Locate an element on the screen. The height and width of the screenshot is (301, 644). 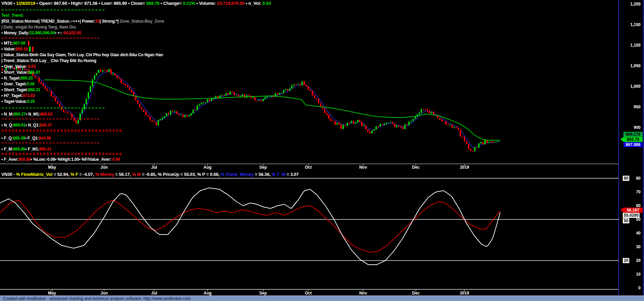
text-segment: 868.76 is located at coordinates (153, 3).